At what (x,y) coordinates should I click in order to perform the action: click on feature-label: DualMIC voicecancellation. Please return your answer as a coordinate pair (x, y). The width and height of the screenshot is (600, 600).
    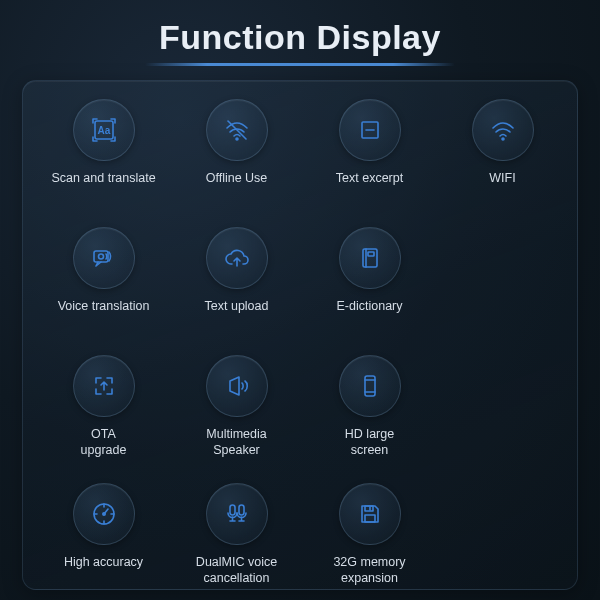
    Looking at the image, I should click on (236, 570).